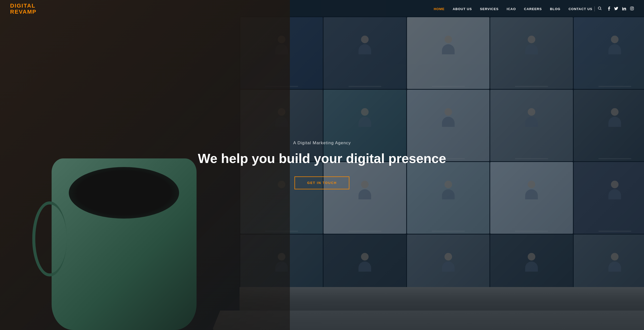 The image size is (644, 330). Describe the element at coordinates (322, 183) in the screenshot. I see `cta-button: GET IN TOUCH` at that location.